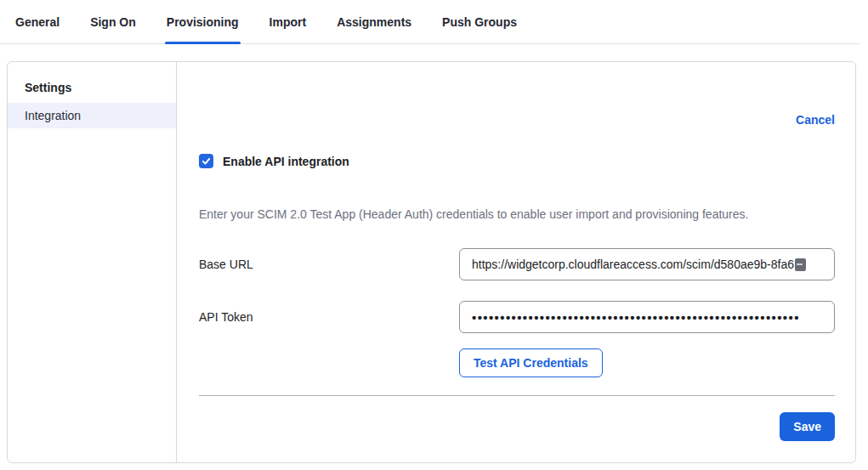  I want to click on base-url-row: Base URL https://widgetcorp.cloudflareac…, so click(517, 264).